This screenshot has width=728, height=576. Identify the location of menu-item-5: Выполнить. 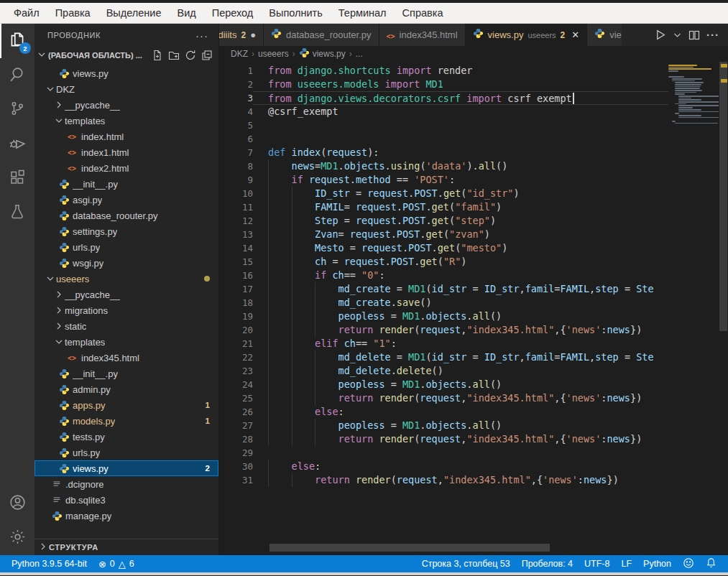
(295, 13).